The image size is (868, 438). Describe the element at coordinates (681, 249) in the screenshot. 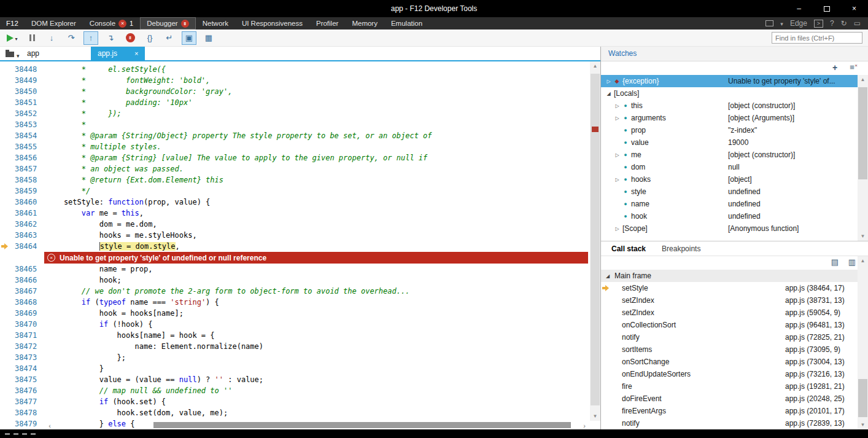

I see `tab-breakpoints: Breakpoints` at that location.